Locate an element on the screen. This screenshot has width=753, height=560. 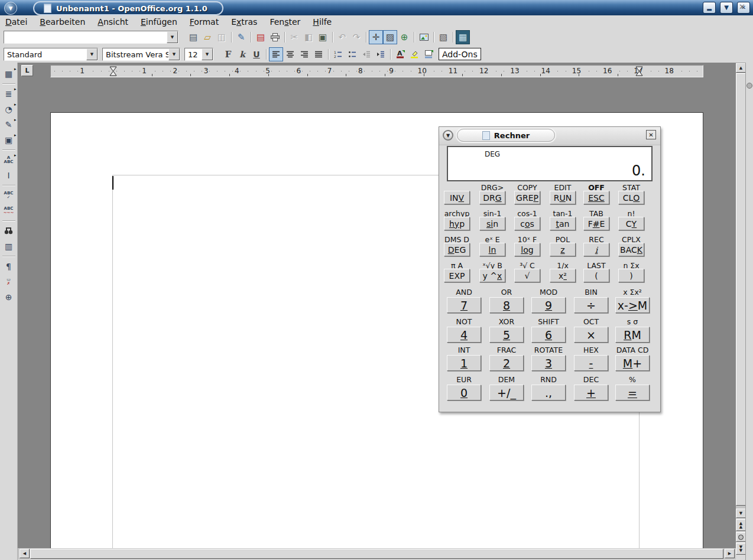
key-sqrt: √ is located at coordinates (527, 275).